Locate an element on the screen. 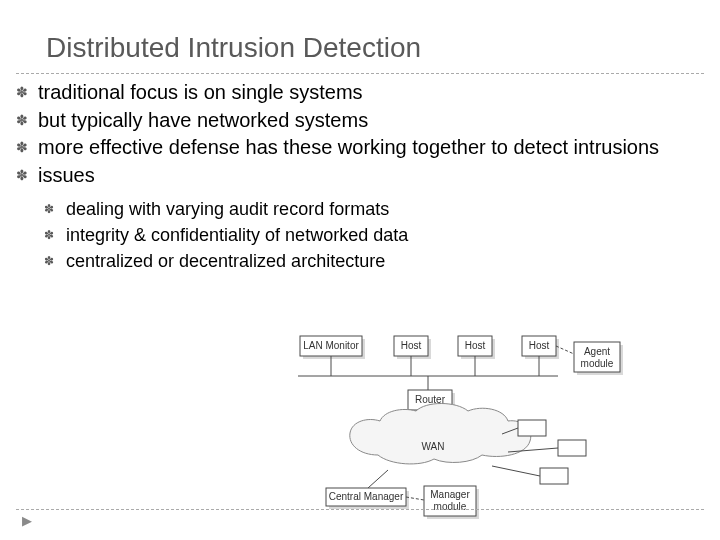  sub-bullet-list: ✽ dealing with varying audit record form… is located at coordinates (374, 236).